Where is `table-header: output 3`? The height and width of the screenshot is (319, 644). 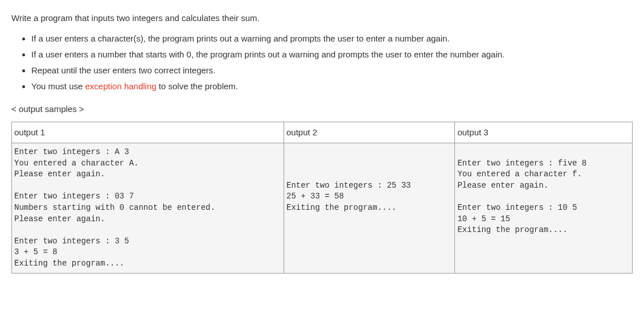 table-header: output 3 is located at coordinates (544, 133).